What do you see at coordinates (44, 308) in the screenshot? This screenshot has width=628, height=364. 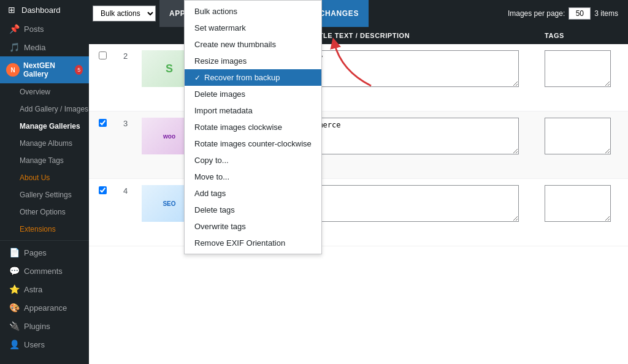 I see `sidebar-item-appearance: 🎨 Appearance` at bounding box center [44, 308].